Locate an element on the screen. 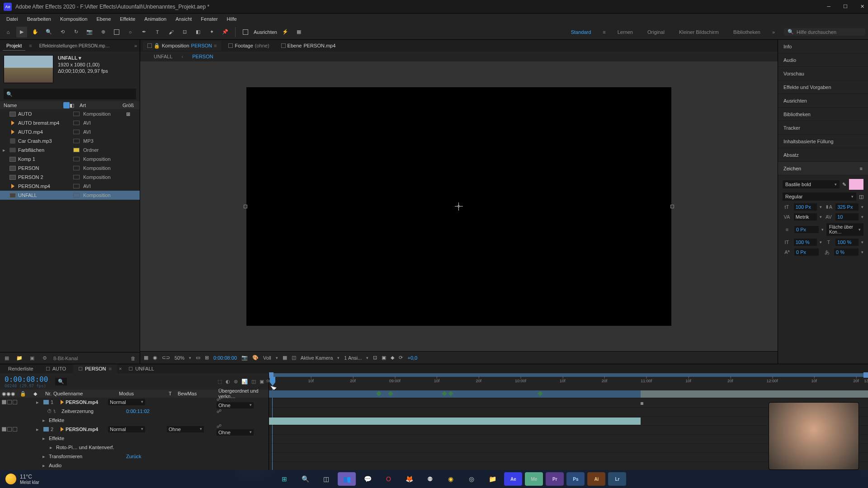 Image resolution: width=868 pixels, height=488 pixels. snap-checkbox is located at coordinates (245, 32).